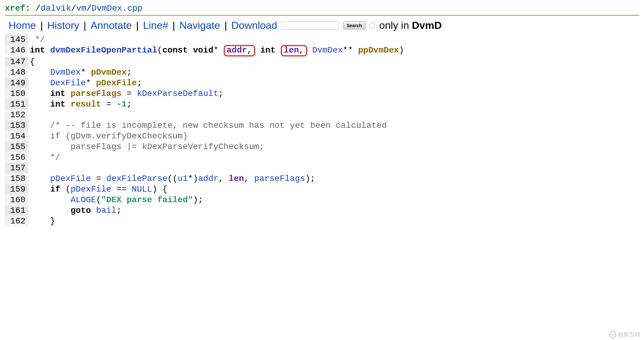 The width and height of the screenshot is (644, 340). What do you see at coordinates (17, 136) in the screenshot?
I see `line-number: 154` at bounding box center [17, 136].